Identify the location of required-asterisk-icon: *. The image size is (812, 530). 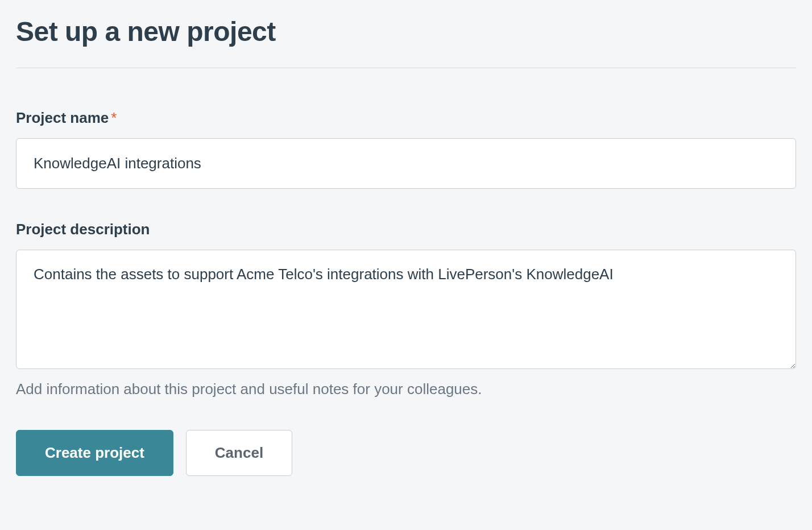
(114, 118).